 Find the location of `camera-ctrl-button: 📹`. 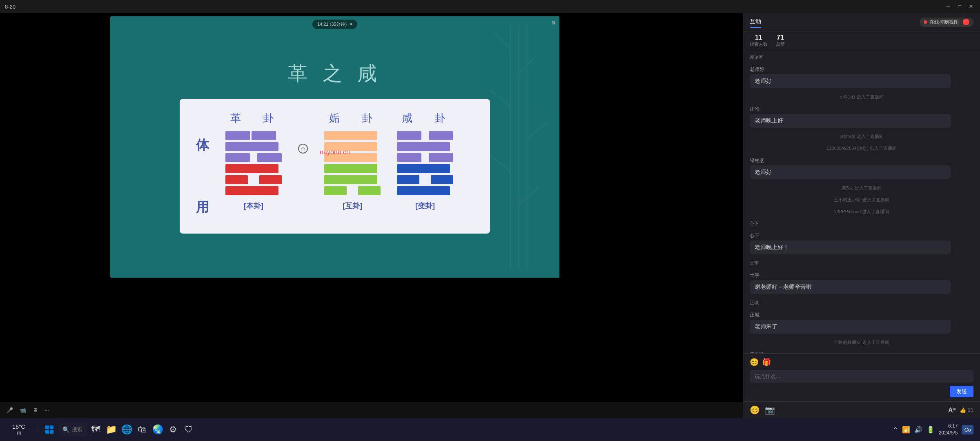

camera-ctrl-button: 📹 is located at coordinates (23, 410).